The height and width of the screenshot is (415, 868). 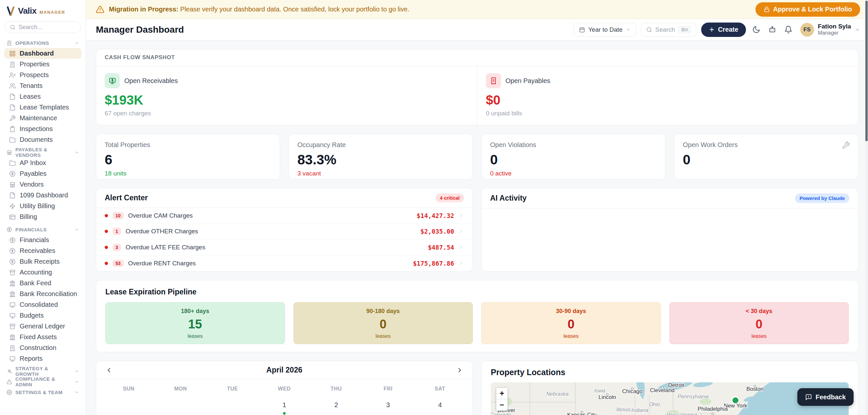 I want to click on alert-row-other: 1 Overdue OTHER Charges $2,035.00, so click(x=284, y=232).